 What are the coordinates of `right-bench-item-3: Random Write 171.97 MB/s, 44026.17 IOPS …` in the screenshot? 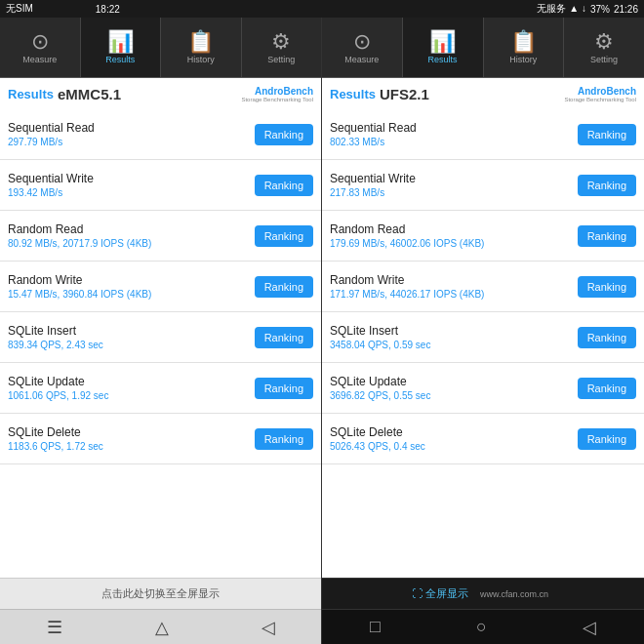 It's located at (483, 287).